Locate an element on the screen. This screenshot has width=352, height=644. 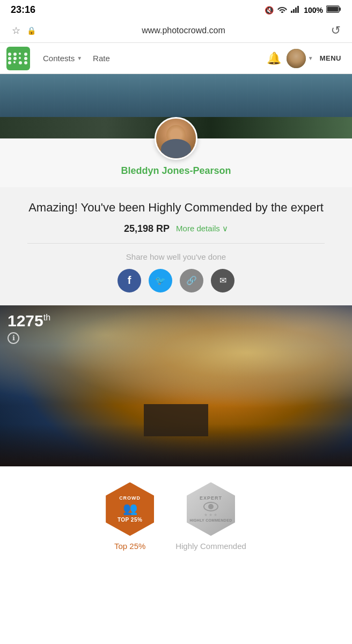
notification-bell: 🔔 is located at coordinates (274, 58).